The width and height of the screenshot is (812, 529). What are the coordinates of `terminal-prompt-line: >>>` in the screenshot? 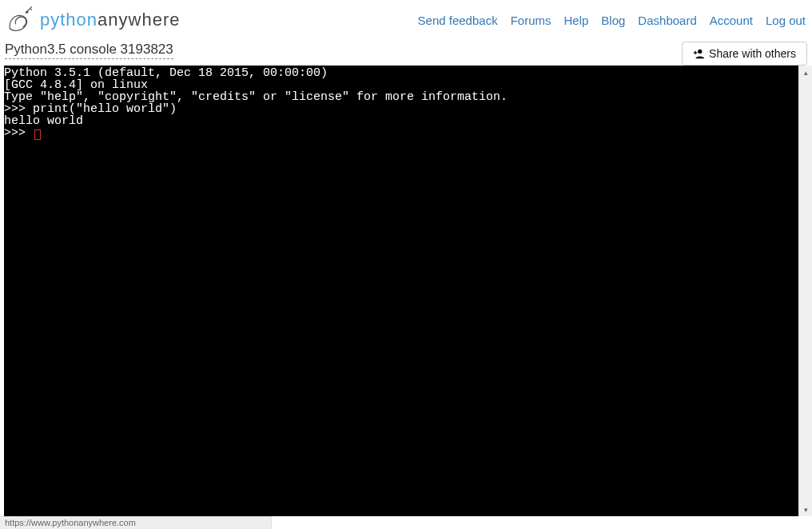 It's located at (401, 133).